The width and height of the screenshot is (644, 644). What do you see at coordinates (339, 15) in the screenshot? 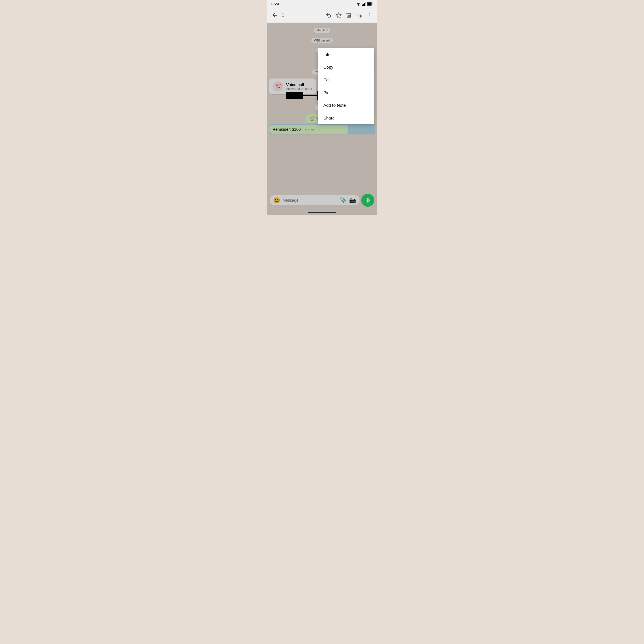
I see `star-button` at bounding box center [339, 15].